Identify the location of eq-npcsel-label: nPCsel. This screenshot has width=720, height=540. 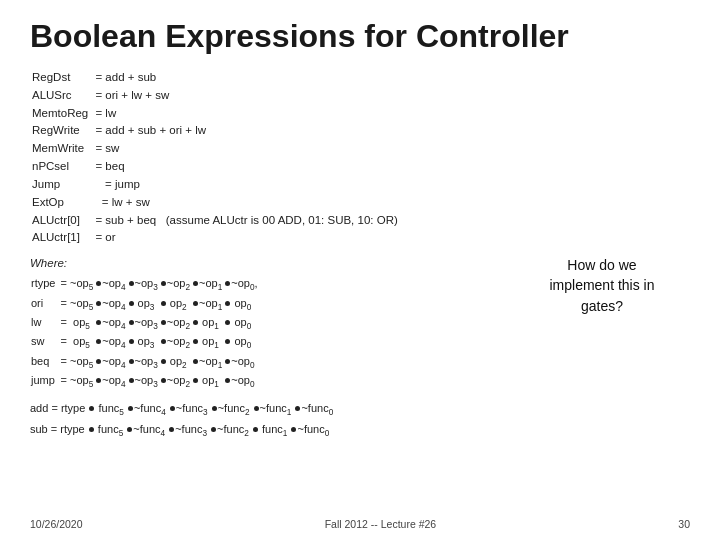
(60, 167).